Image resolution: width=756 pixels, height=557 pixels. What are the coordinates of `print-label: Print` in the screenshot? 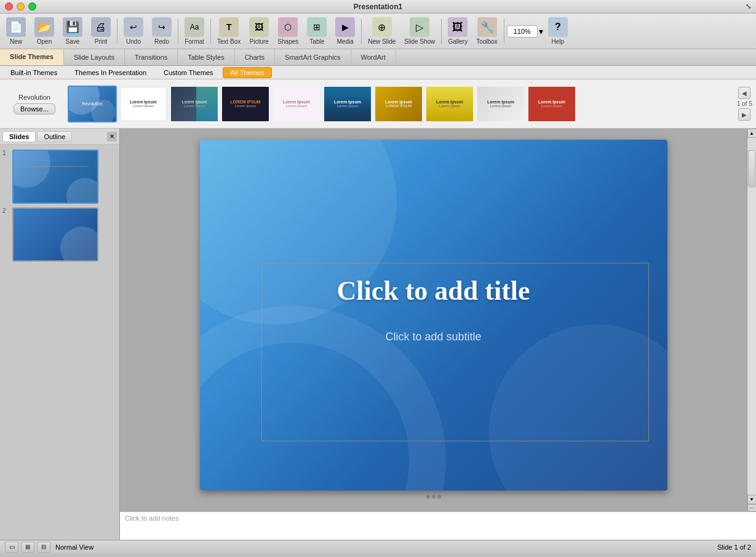 It's located at (101, 42).